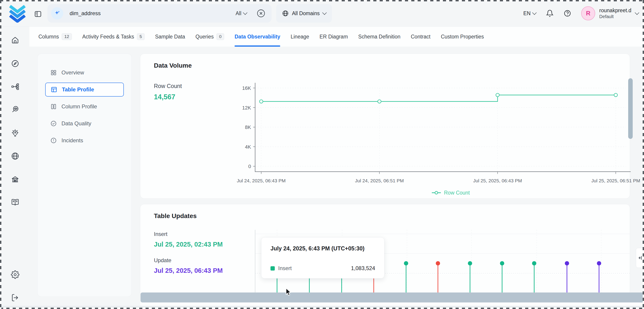 This screenshot has width=644, height=309. Describe the element at coordinates (258, 37) in the screenshot. I see `tab-data-observability: Data Observability` at that location.